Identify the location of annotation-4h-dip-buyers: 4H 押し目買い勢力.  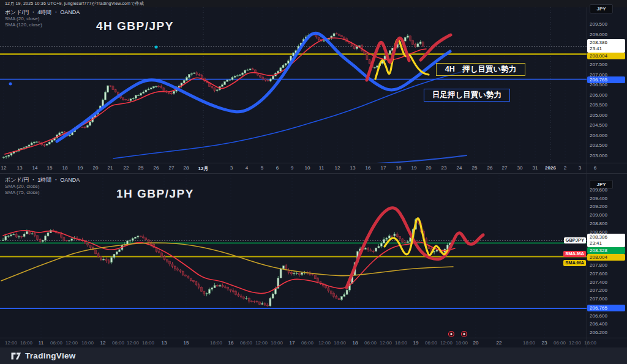
(481, 70).